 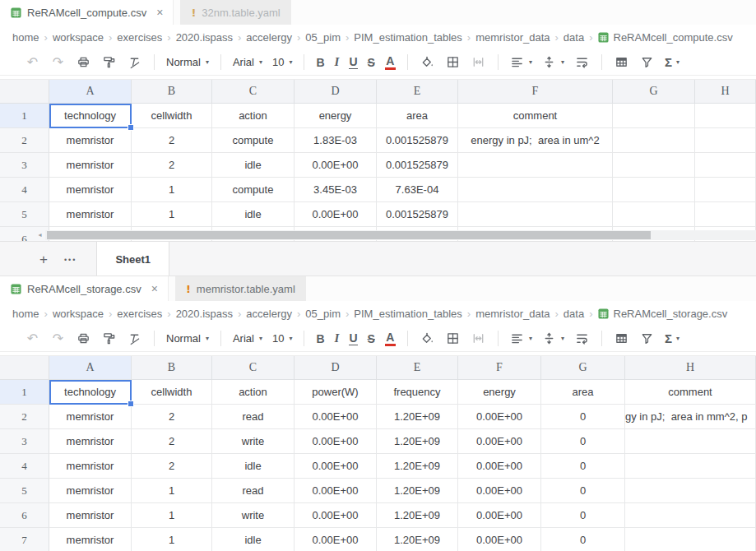 What do you see at coordinates (672, 339) in the screenshot?
I see `functions-dropdown: Σ▾` at bounding box center [672, 339].